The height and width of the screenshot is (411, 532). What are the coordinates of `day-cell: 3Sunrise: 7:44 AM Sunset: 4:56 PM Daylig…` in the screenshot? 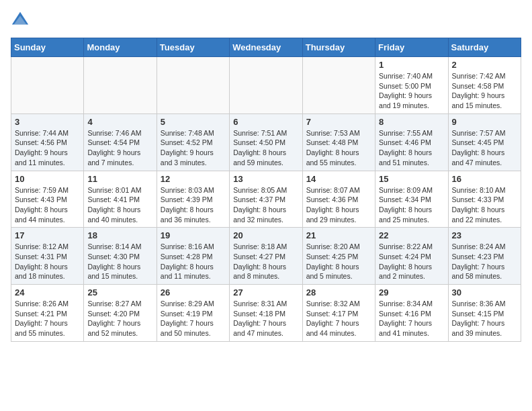 It's located at (48, 142).